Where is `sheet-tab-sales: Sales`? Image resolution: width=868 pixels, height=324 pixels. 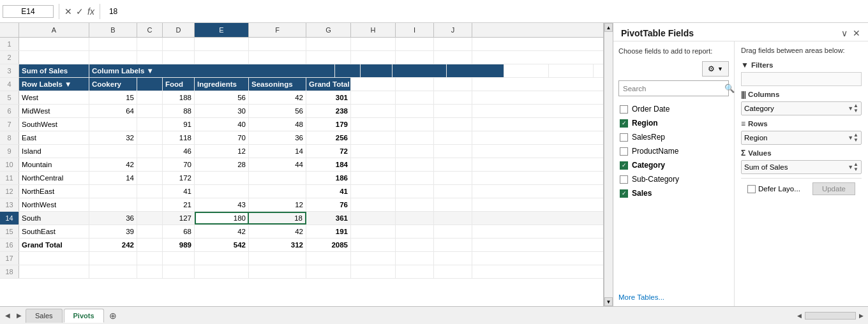 sheet-tab-sales: Sales is located at coordinates (44, 316).